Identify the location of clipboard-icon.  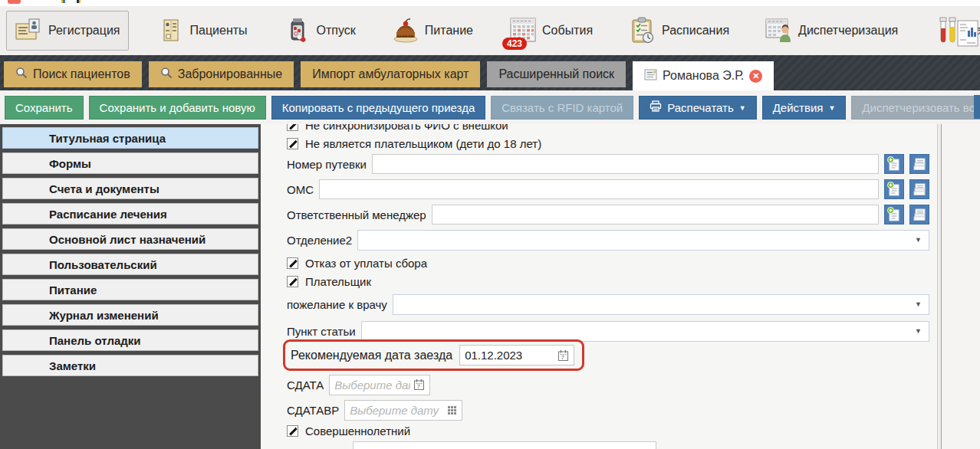
(643, 31).